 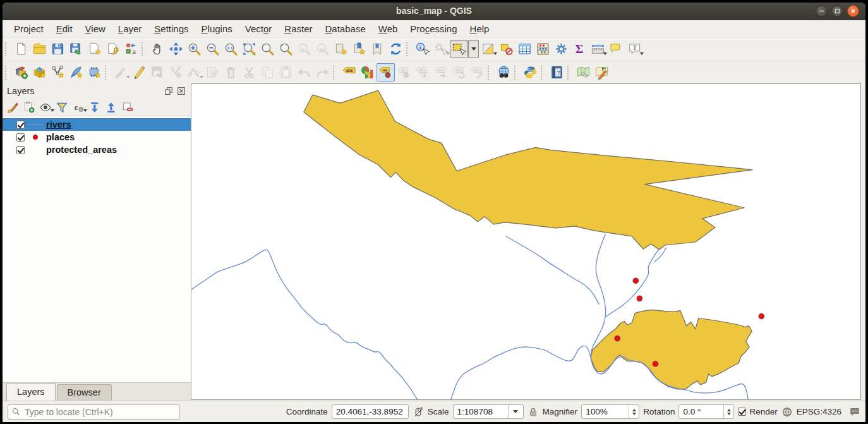 What do you see at coordinates (286, 72) in the screenshot?
I see `toolbar-button-paste-features` at bounding box center [286, 72].